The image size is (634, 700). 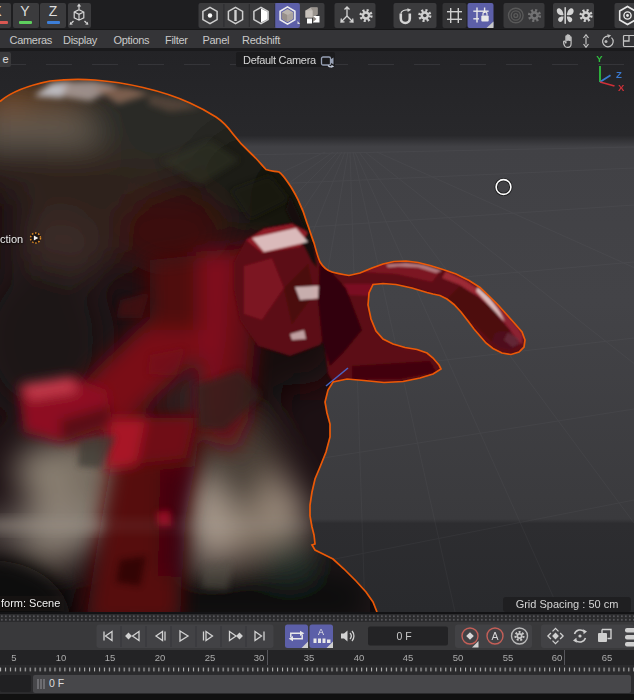 What do you see at coordinates (600, 58) in the screenshot?
I see `svg-text: Y` at bounding box center [600, 58].